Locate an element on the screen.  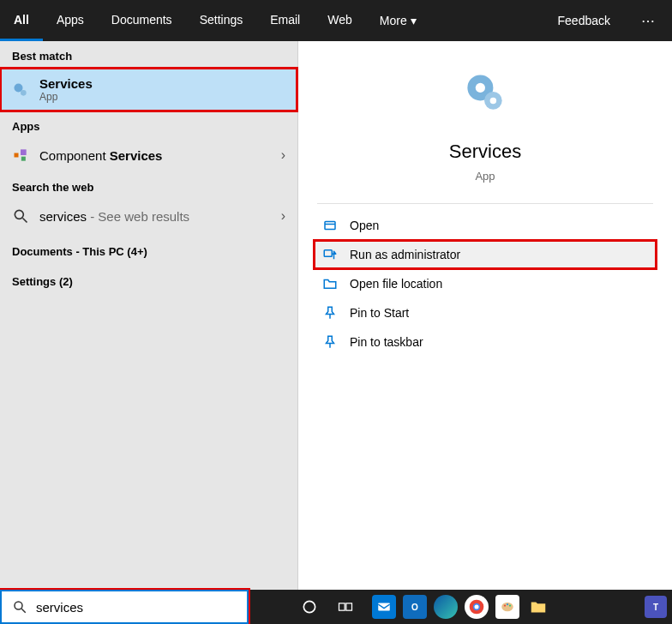
action-open-location: Open file location is located at coordinates (485, 284).